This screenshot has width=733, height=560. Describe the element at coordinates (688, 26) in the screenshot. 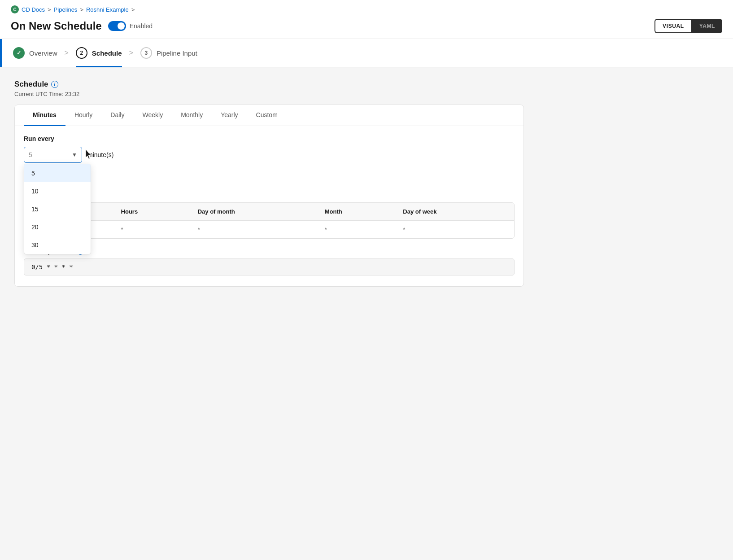

I see `view-switcher: VISUAL YAML` at that location.